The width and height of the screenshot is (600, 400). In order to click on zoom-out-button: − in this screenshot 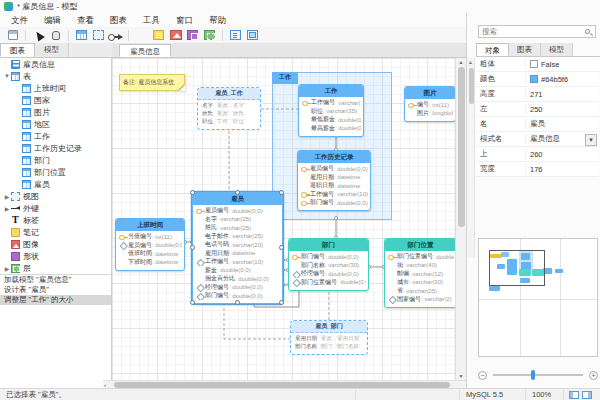, I will do `click(482, 376)`.